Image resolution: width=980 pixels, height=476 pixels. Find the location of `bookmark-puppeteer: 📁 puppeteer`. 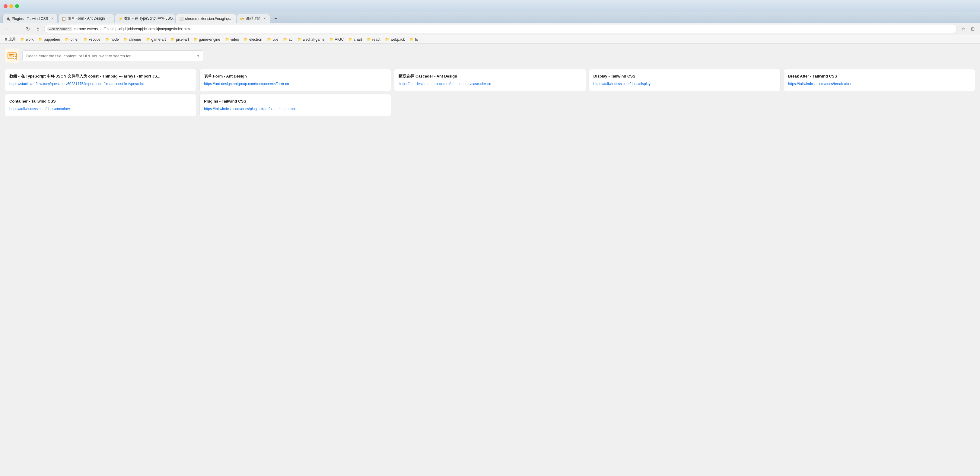

bookmark-puppeteer: 📁 puppeteer is located at coordinates (49, 40).